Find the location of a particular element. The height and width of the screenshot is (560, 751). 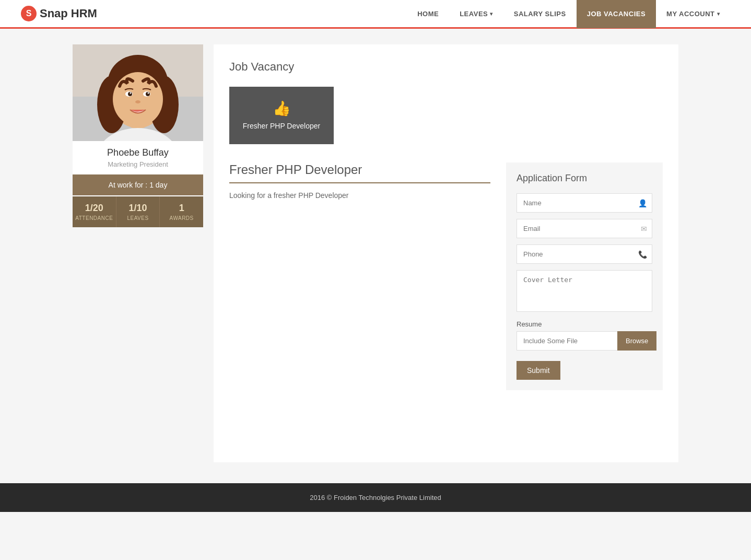

page-title: Job Vacancy is located at coordinates (446, 67).